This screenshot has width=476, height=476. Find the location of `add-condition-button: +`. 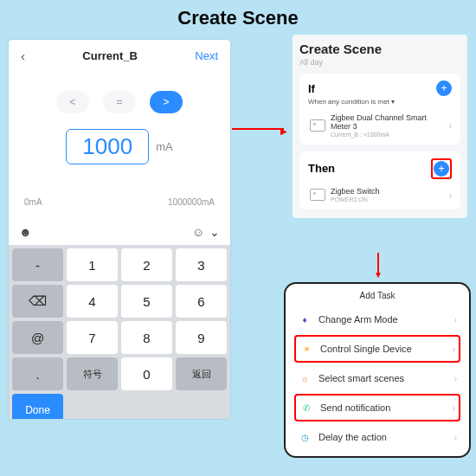

add-condition-button: + is located at coordinates (444, 88).